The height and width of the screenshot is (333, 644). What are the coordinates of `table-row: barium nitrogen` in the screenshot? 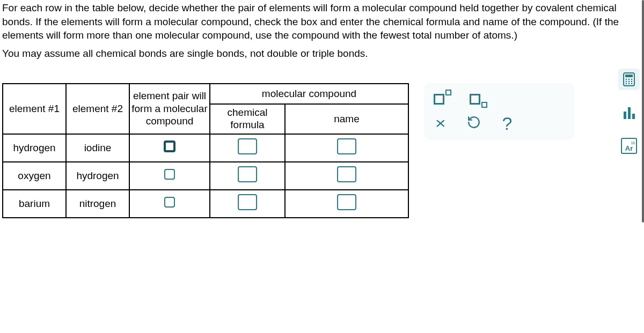 It's located at (206, 204).